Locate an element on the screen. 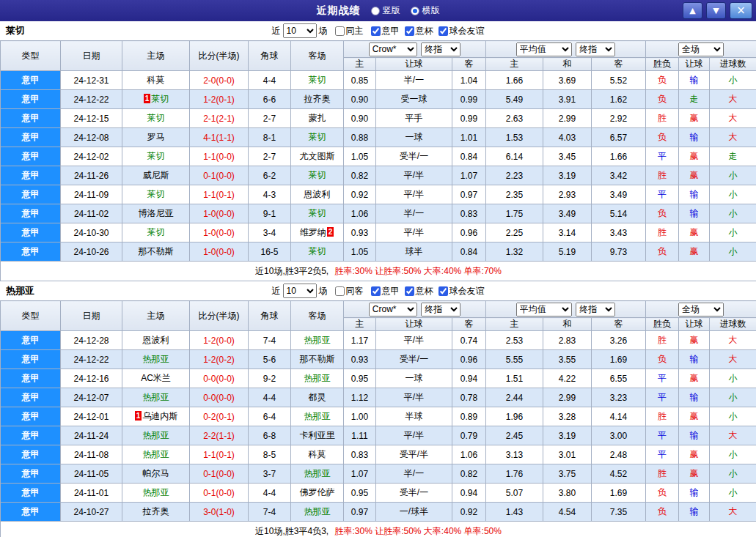 The image size is (756, 537). away-team-cell: 恩波利 is located at coordinates (318, 195).